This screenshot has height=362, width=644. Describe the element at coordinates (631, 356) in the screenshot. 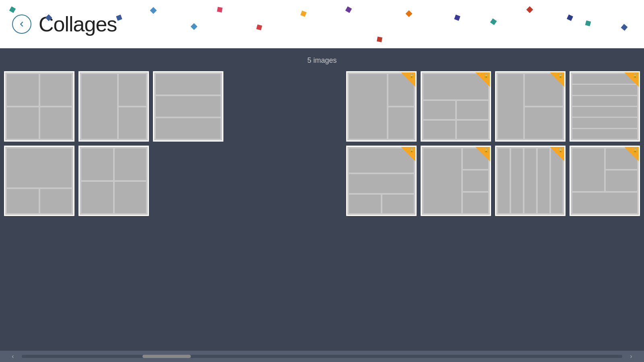

I see `scroll-right-button: ›` at that location.